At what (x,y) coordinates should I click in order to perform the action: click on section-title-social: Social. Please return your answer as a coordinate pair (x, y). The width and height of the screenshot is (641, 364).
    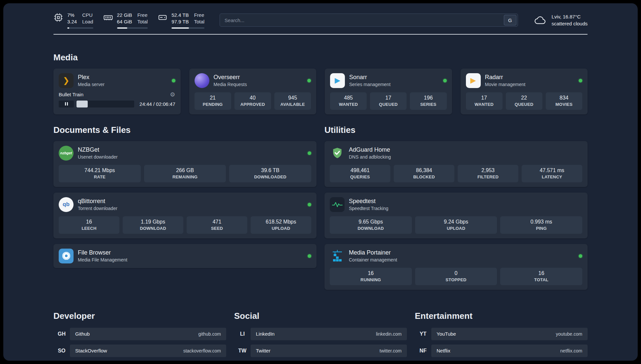
    Looking at the image, I should click on (320, 316).